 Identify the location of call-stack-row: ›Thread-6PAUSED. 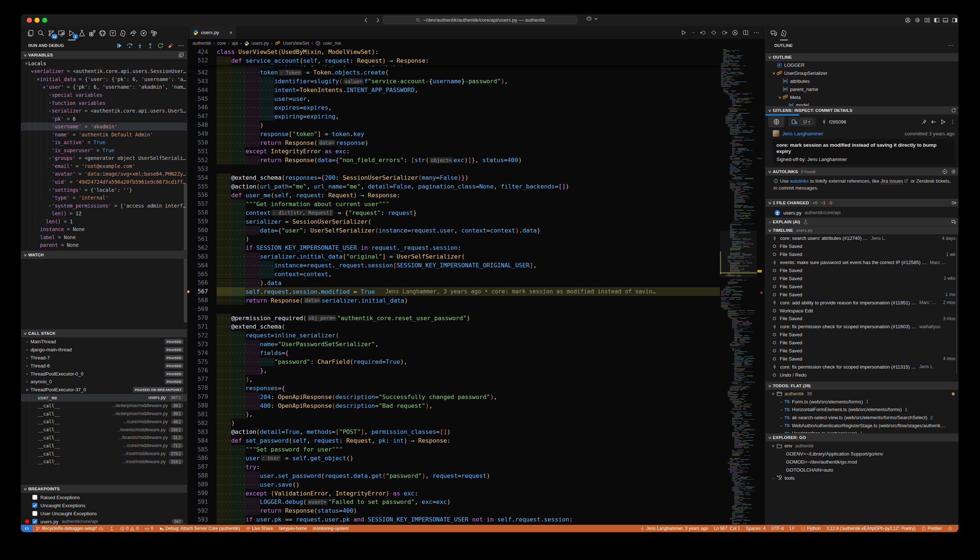
(104, 365).